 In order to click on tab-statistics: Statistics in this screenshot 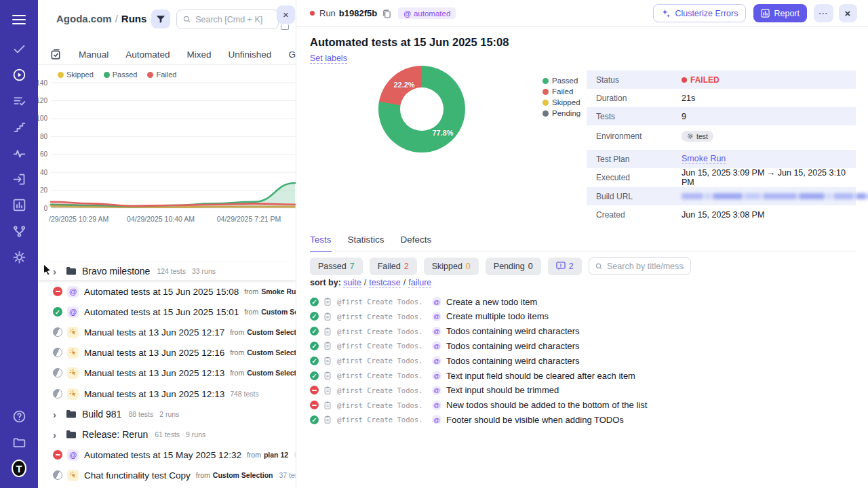, I will do `click(366, 243)`.